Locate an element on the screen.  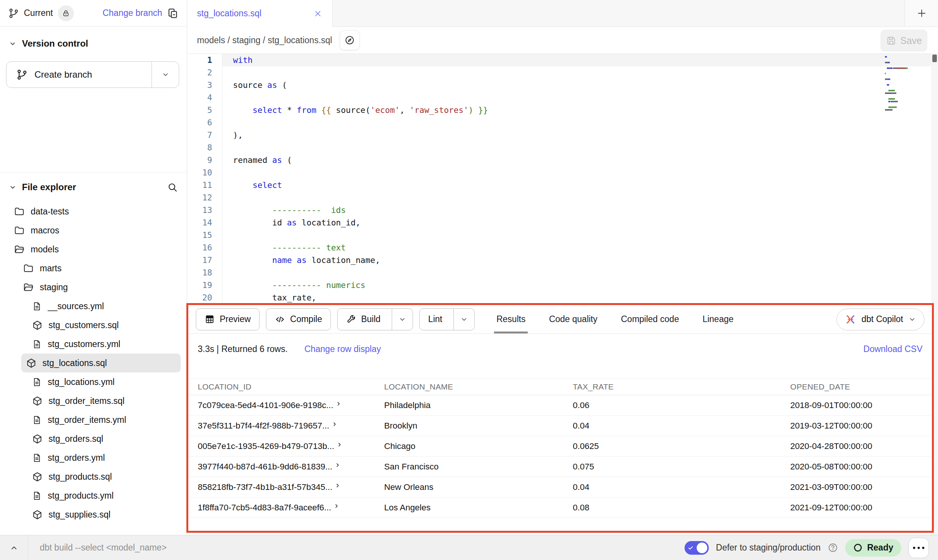
table-row: 005e7e1c-1935-4269-b479-0713b...›Chicago… is located at coordinates (560, 446).